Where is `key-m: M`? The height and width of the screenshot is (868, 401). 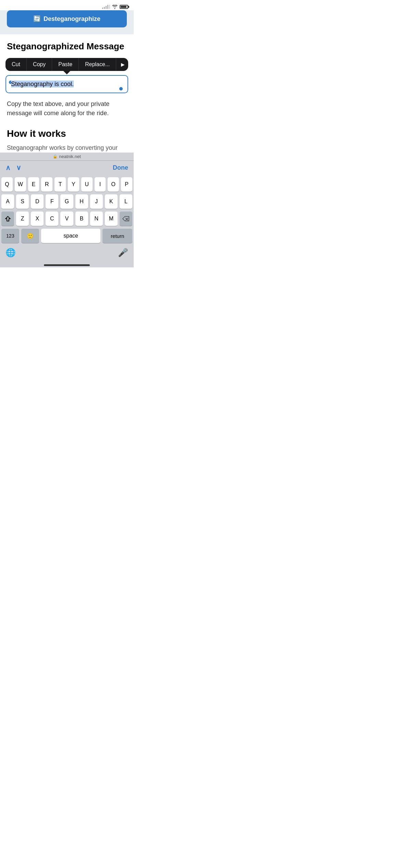 key-m: M is located at coordinates (111, 219).